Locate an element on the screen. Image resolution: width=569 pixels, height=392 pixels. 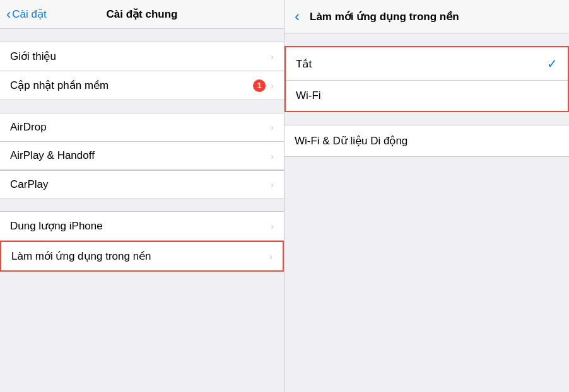
chevron-right-icon-4: › is located at coordinates (273, 156).